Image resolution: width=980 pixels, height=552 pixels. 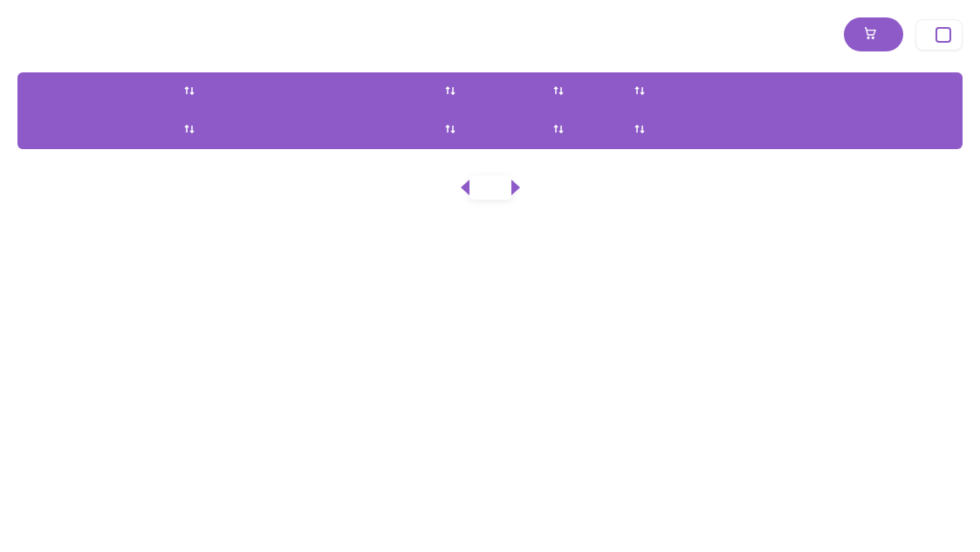 I want to click on table-footer-row, so click(x=490, y=130).